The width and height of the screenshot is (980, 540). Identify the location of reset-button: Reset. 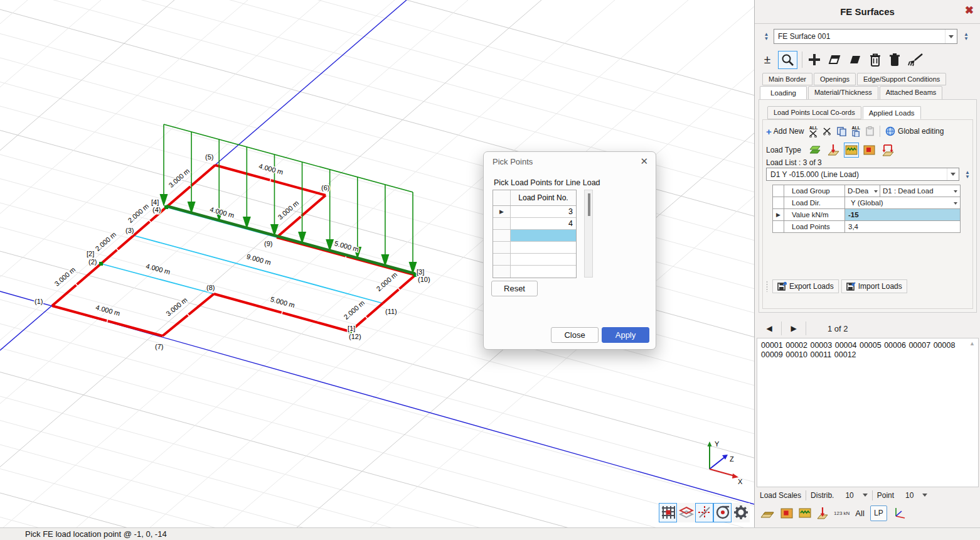
(514, 289).